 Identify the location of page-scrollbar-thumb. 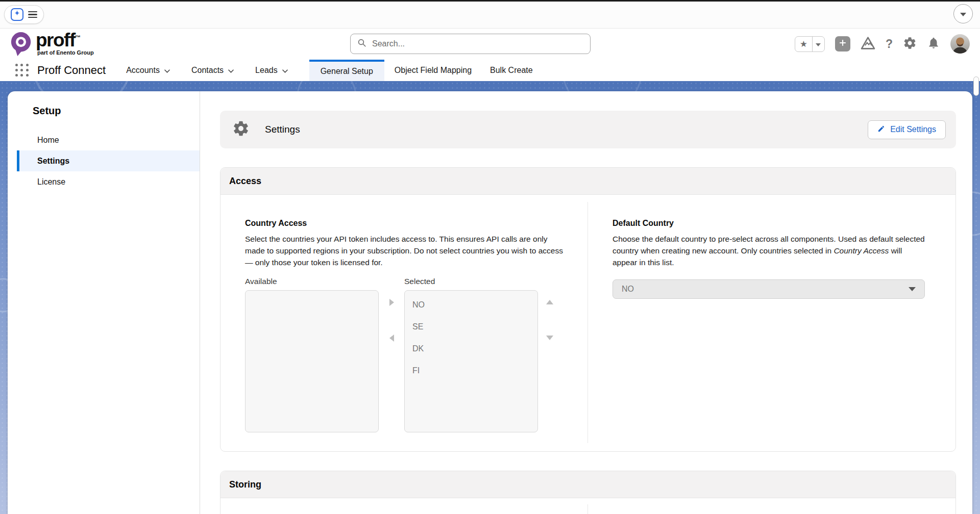
(976, 86).